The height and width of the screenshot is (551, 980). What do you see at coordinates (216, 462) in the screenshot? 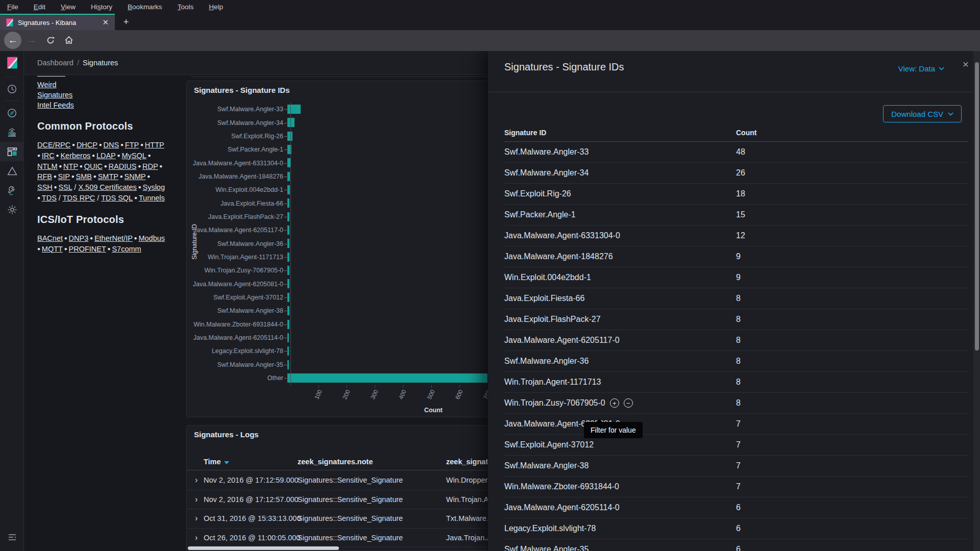
I see `logs-col-time: Time` at bounding box center [216, 462].